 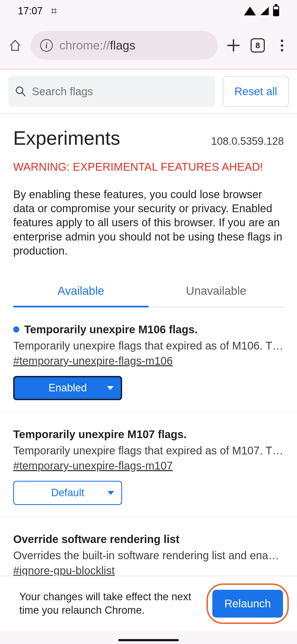 I want to click on flag-title: Temporarily unexpire M107 flags., so click(x=100, y=434).